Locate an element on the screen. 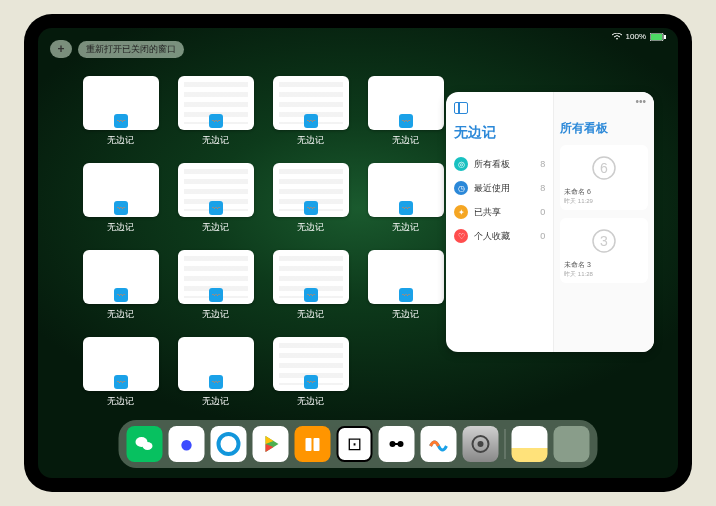 Image resolution: width=716 pixels, height=506 pixels. board-card: 6未命名 6昨天 11:29 is located at coordinates (604, 178).